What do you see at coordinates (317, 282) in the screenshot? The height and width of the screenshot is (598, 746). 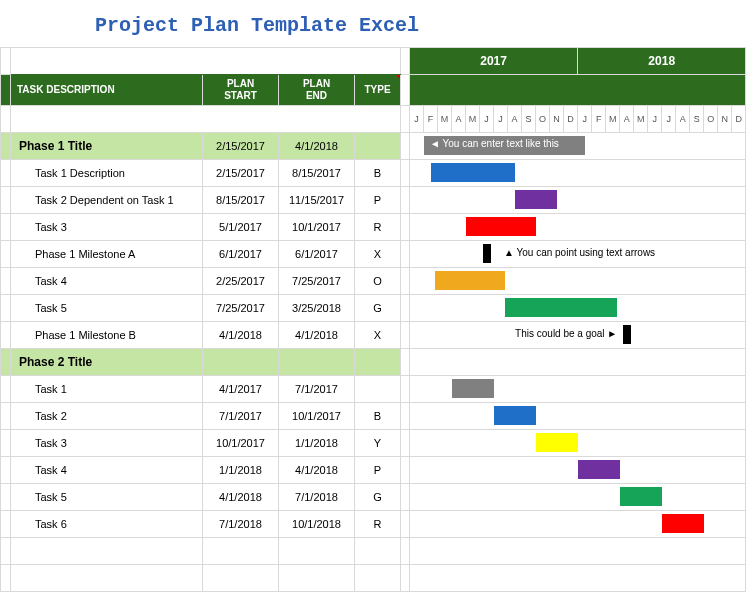 I see `plan-end: 7/25/2017` at bounding box center [317, 282].